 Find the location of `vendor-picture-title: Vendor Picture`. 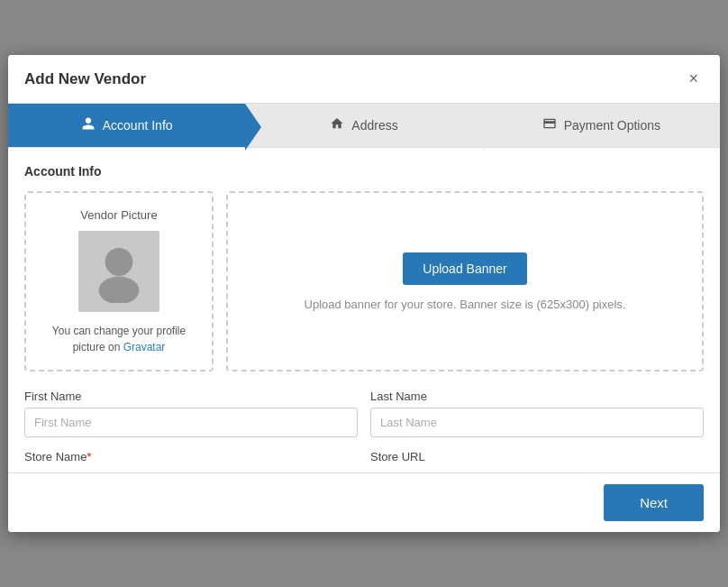

vendor-picture-title: Vendor Picture is located at coordinates (119, 215).